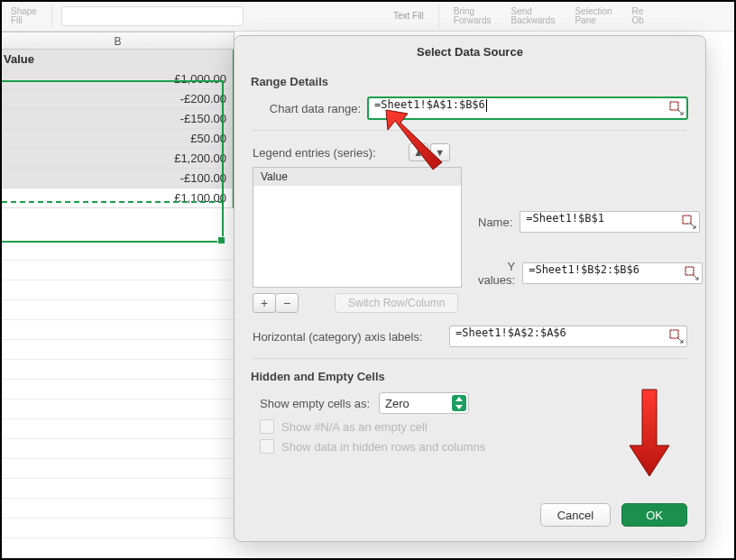 This screenshot has height=560, width=736. What do you see at coordinates (152, 16) in the screenshot?
I see `ribbon-style-gallery` at bounding box center [152, 16].